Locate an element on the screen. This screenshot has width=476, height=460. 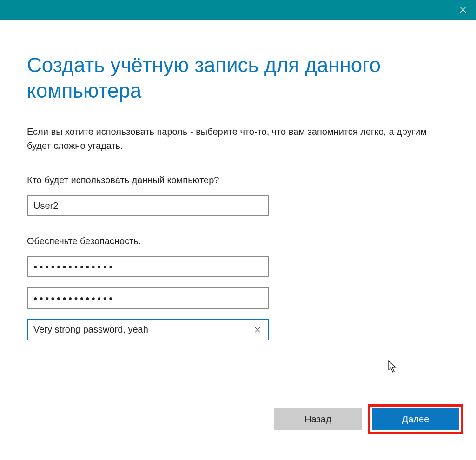
password-confirm-value: ●●●●●●●●●●●●●● is located at coordinates (148, 298).